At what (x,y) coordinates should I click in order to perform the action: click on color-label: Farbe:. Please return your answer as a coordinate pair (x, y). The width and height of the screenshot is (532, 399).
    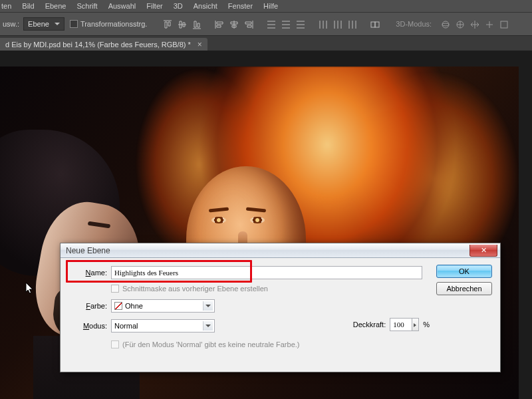
    Looking at the image, I should click on (87, 306).